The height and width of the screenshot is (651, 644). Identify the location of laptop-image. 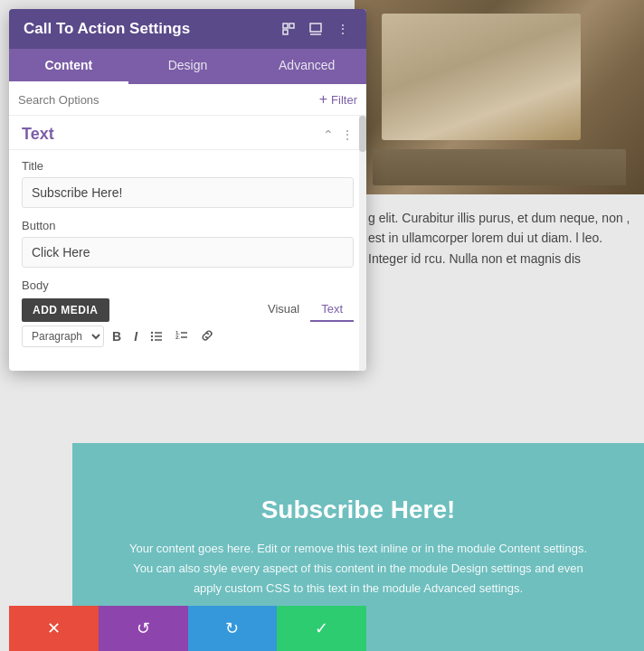
(499, 98).